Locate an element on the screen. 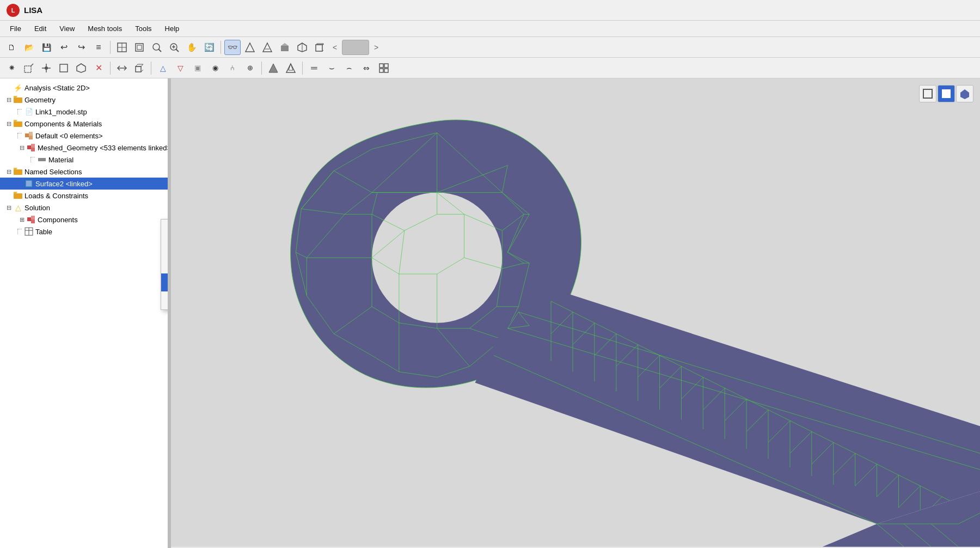 The image size is (980, 548). ctx-new-loads: New loads & constraints ► is located at coordinates (165, 265).